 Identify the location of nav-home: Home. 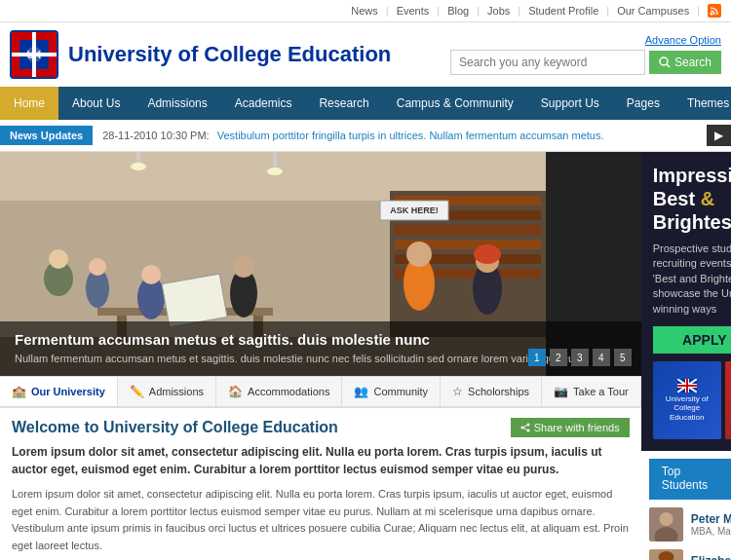
(29, 103).